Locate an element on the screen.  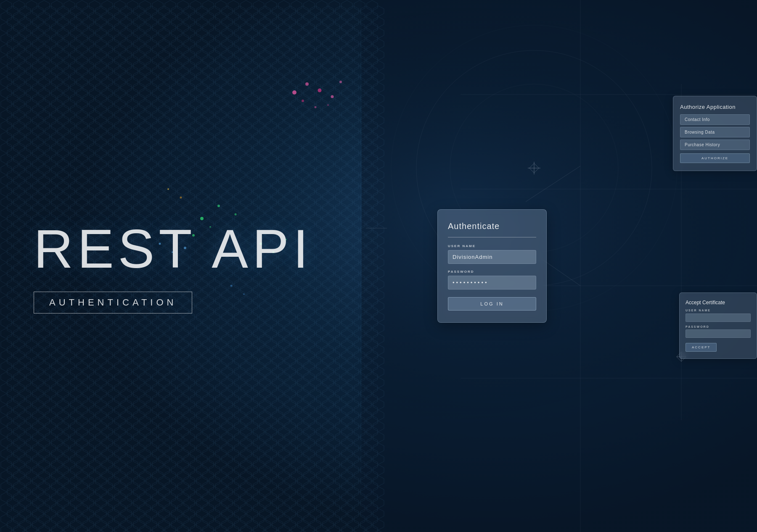
authenticate-card-title: Authenticate is located at coordinates (492, 226).